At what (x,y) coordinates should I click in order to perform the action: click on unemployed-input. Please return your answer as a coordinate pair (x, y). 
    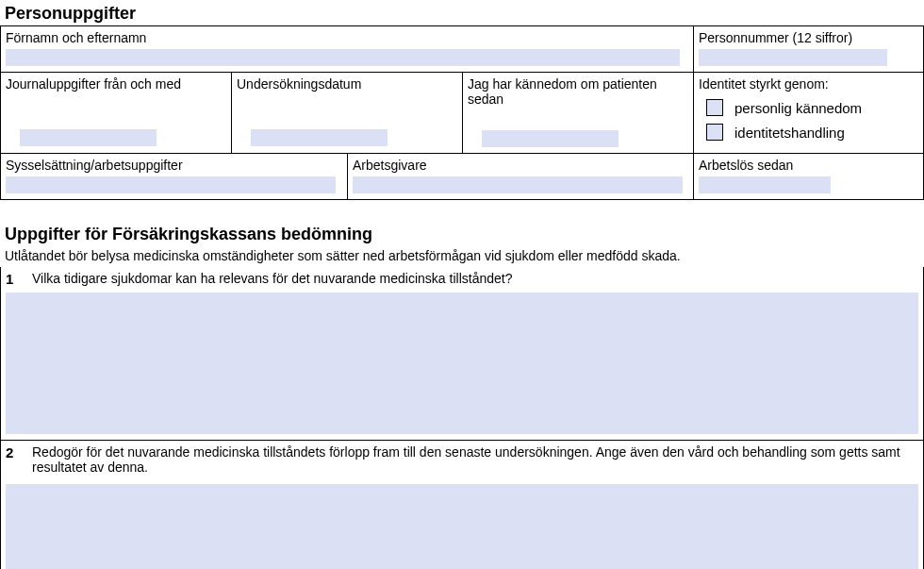
    Looking at the image, I should click on (765, 185).